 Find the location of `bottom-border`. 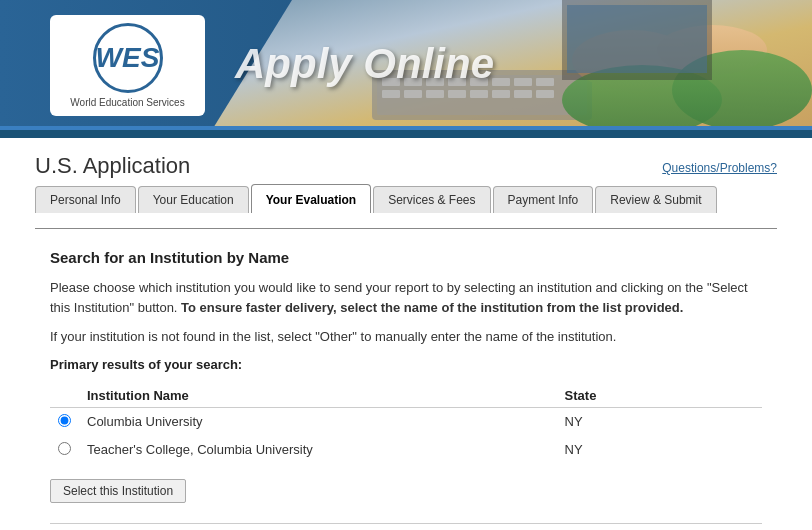

bottom-border is located at coordinates (406, 524).